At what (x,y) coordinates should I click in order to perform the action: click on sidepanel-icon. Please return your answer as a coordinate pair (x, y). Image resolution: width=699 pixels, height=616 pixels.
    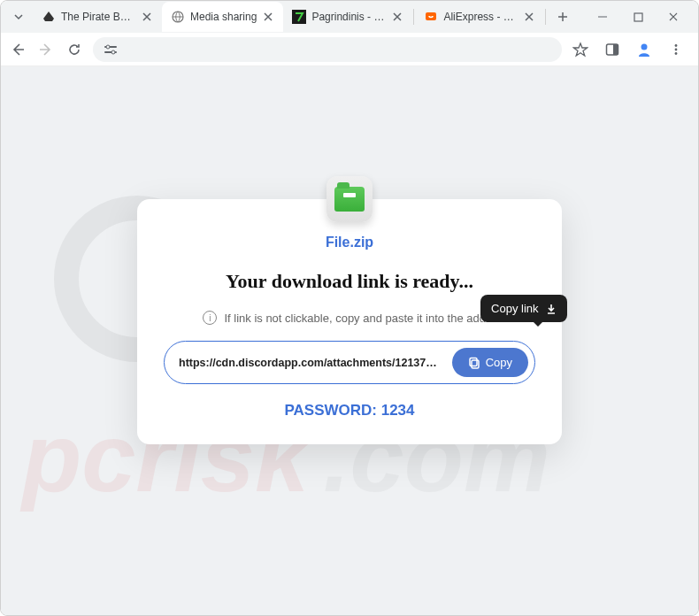
    Looking at the image, I should click on (612, 50).